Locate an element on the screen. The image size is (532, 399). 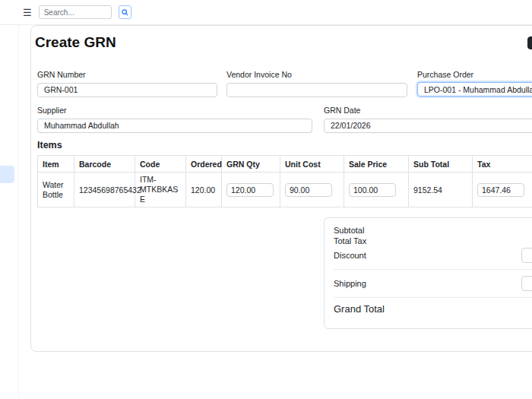
vendor-invoice-input is located at coordinates (317, 90).